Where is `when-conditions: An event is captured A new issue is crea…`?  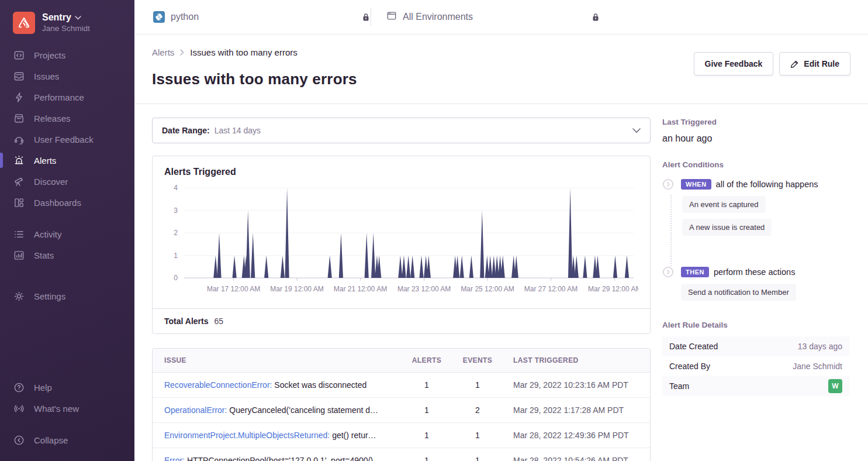 when-conditions: An event is captured A new issue is crea… is located at coordinates (760, 230).